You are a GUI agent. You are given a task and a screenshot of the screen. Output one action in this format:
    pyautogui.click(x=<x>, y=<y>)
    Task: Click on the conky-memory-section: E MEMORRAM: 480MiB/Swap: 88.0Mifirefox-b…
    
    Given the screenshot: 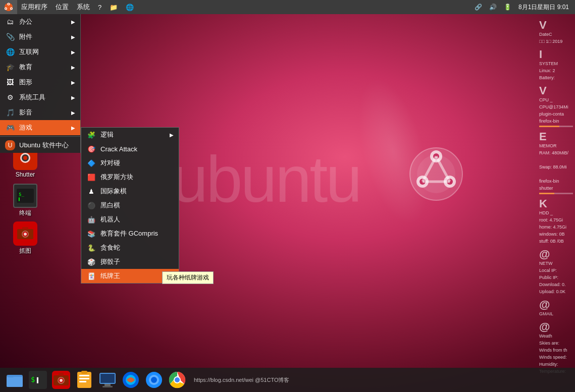 What is the action you would take?
    pyautogui.click(x=556, y=162)
    